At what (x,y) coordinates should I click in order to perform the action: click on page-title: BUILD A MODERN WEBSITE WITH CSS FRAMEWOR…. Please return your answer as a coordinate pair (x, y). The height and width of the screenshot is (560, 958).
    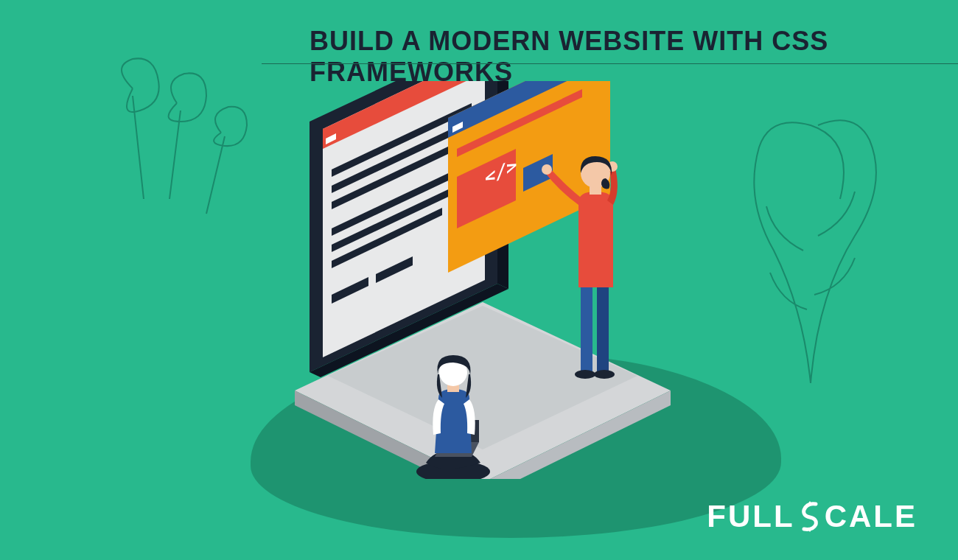
    Looking at the image, I should click on (612, 57).